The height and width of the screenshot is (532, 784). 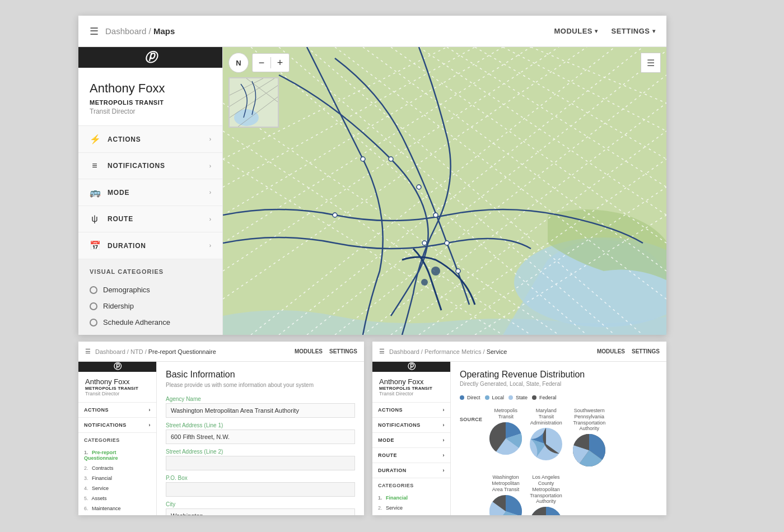 I want to click on source-header: SOURCE, so click(x=471, y=416).